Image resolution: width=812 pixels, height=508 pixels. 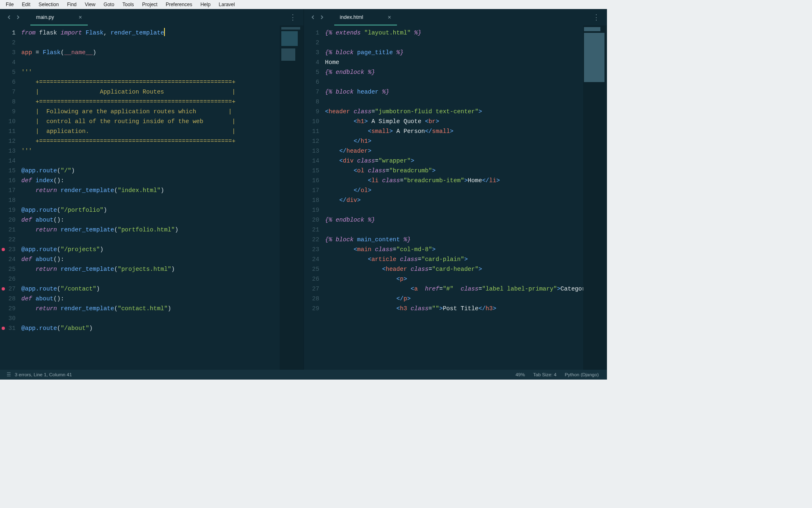 What do you see at coordinates (150, 5) in the screenshot?
I see `menu-project: Project` at bounding box center [150, 5].